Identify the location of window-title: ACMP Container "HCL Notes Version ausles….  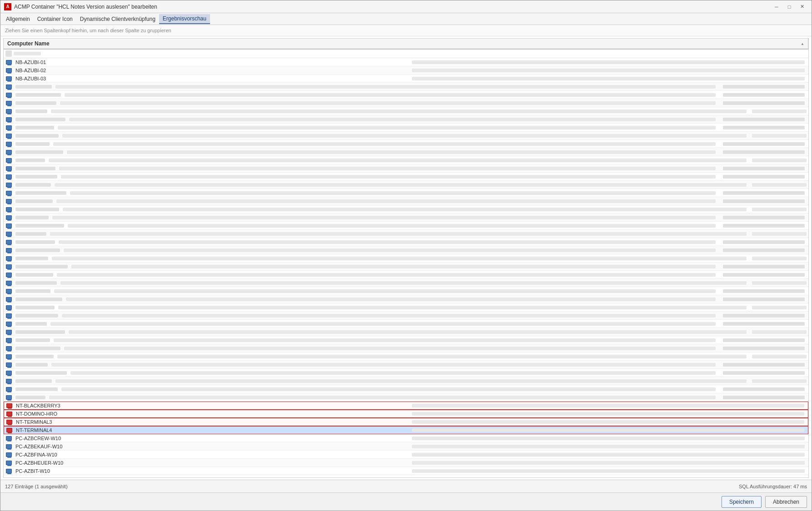
(85, 7).